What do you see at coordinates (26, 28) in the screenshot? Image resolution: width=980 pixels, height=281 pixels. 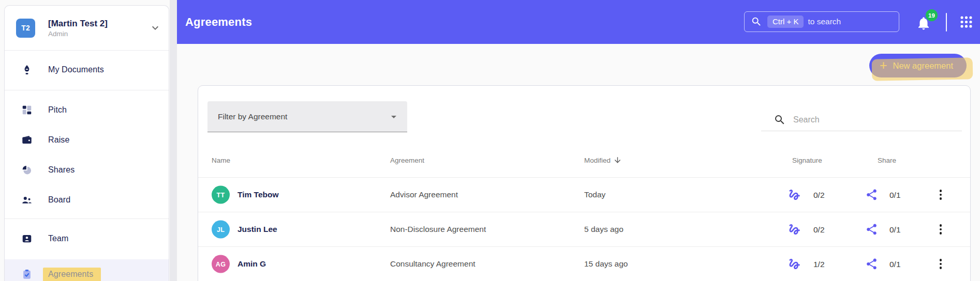 I see `workspace-avatar: T2` at bounding box center [26, 28].